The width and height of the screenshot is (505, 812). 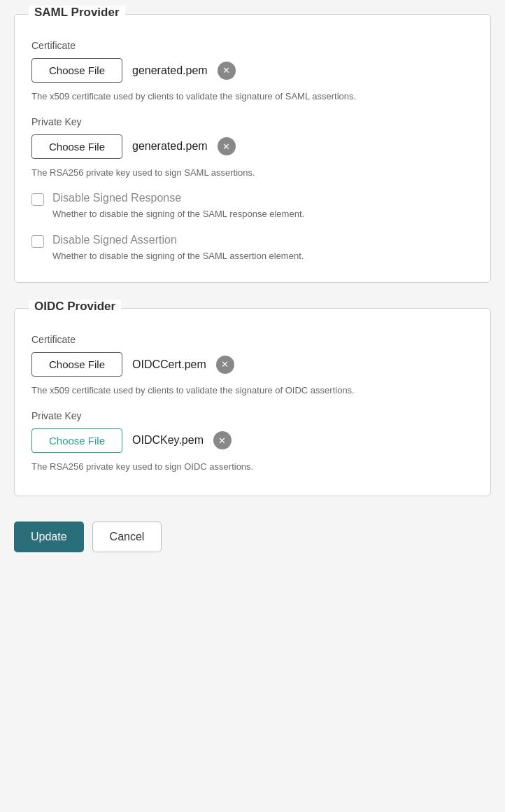 I want to click on oidc-private-key-label: Private Key, so click(x=252, y=416).